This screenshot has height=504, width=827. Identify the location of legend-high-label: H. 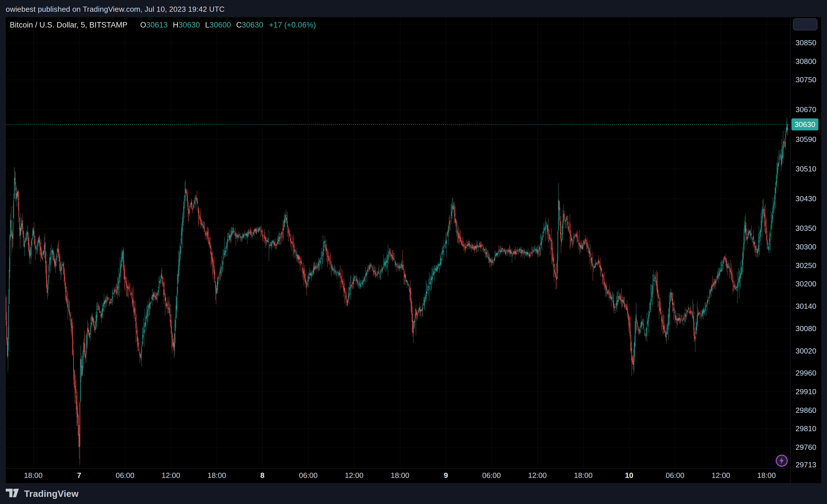
(176, 25).